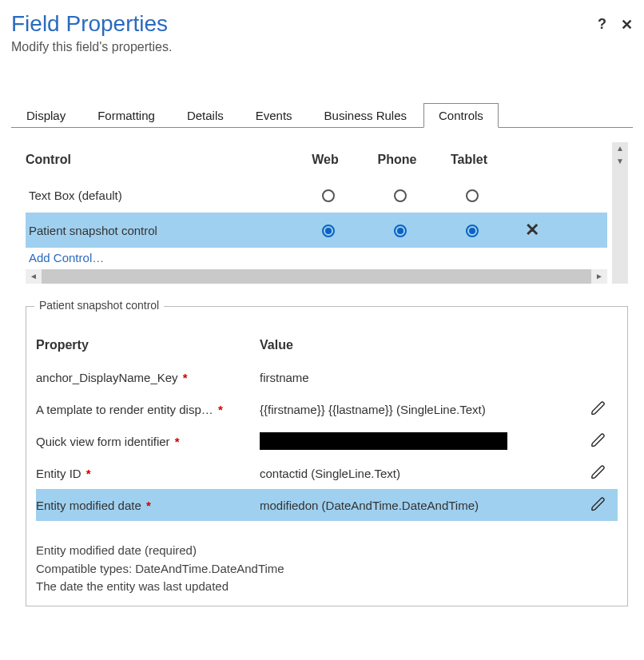 This screenshot has height=660, width=644. Describe the element at coordinates (419, 441) in the screenshot. I see `property-value` at that location.